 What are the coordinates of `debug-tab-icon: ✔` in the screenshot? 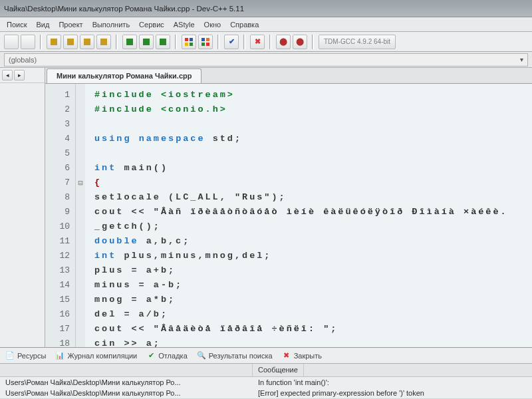 It's located at (151, 356).